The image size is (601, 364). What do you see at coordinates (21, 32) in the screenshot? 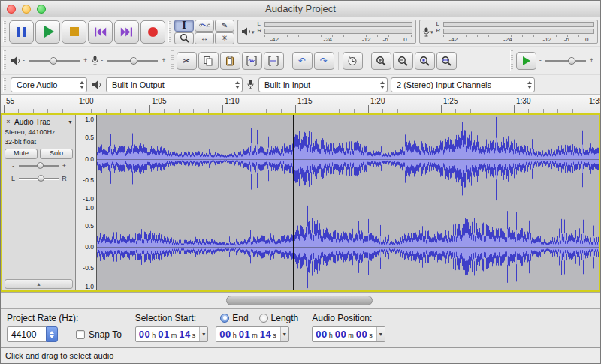
I see `pause-button` at bounding box center [21, 32].